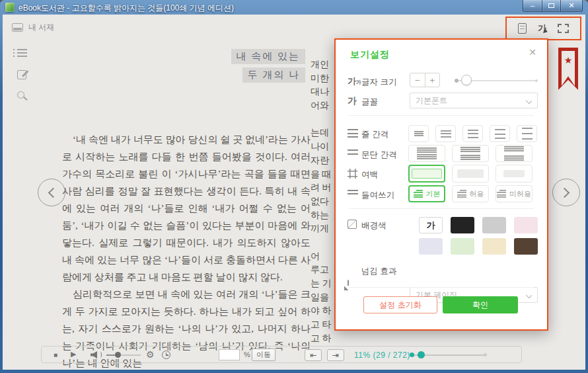  I want to click on volume-slider-track, so click(124, 355).